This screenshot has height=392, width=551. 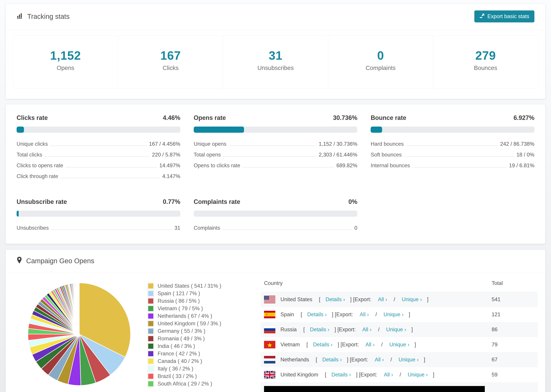 What do you see at coordinates (338, 155) in the screenshot?
I see `rate-row-value: 2,303 / 61.446%` at bounding box center [338, 155].